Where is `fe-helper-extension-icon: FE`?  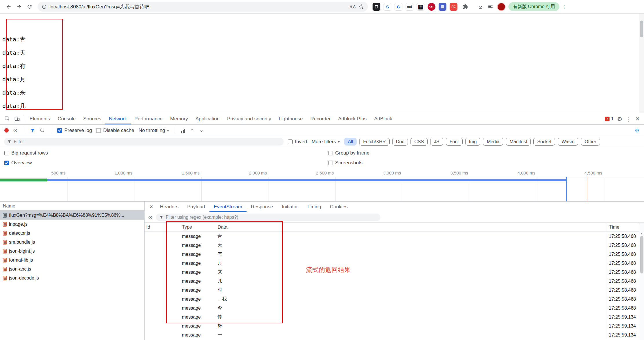 fe-helper-extension-icon: FE is located at coordinates (454, 7).